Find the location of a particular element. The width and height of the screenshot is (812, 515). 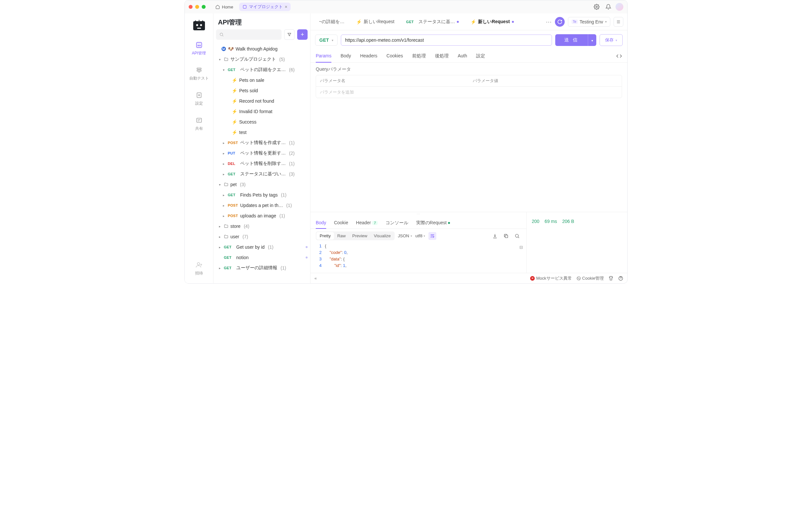

tree-folder-sample: ▾ サンプルプロジェクト (5) is located at coordinates (262, 59).